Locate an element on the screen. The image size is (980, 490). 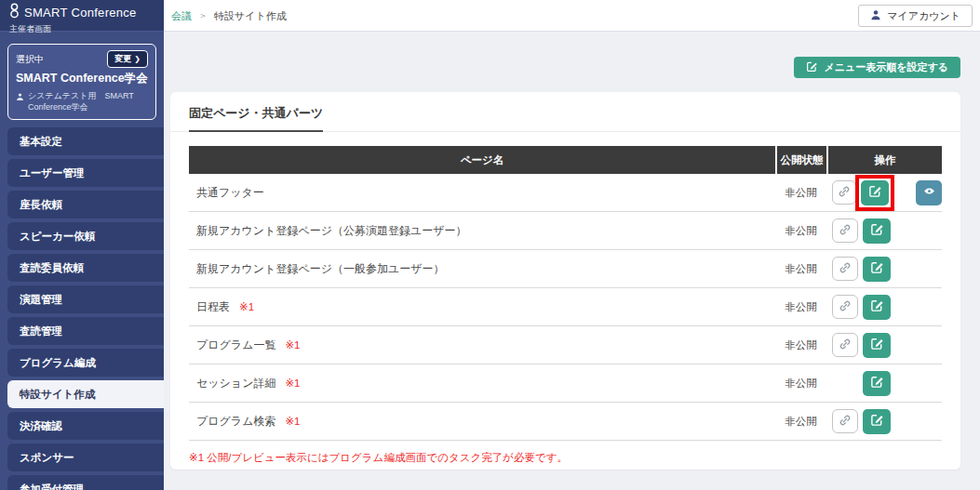
selection-label: 選択中 is located at coordinates (30, 60).